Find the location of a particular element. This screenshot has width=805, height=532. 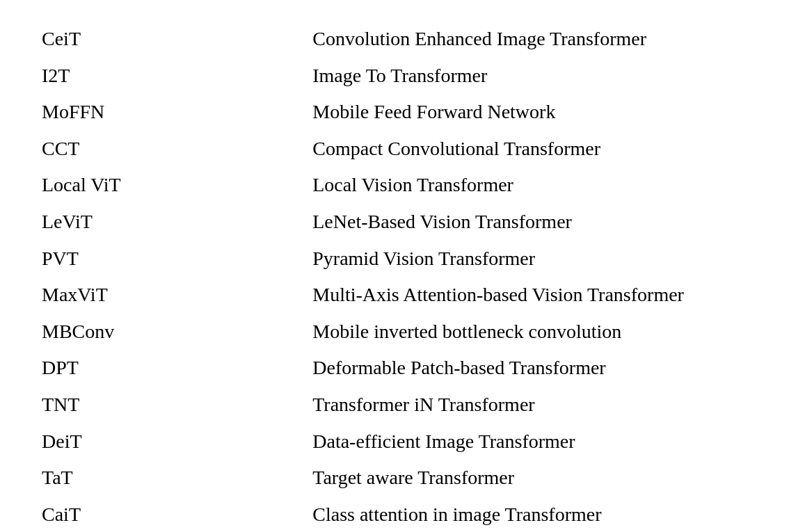

abbreviation: MBConv is located at coordinates (170, 332).